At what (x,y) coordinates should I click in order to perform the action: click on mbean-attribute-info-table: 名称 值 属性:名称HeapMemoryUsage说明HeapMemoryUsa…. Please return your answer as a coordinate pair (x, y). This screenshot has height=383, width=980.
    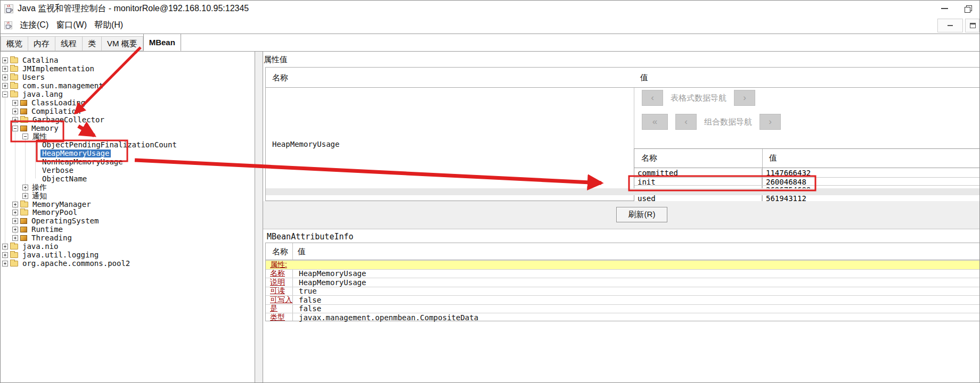
    Looking at the image, I should click on (623, 282).